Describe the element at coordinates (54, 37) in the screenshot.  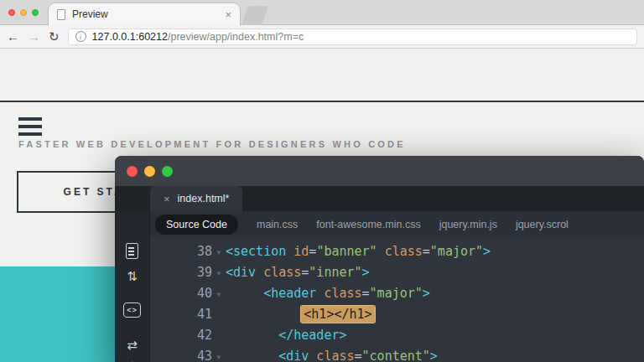
I see `reload-button: ↻` at that location.